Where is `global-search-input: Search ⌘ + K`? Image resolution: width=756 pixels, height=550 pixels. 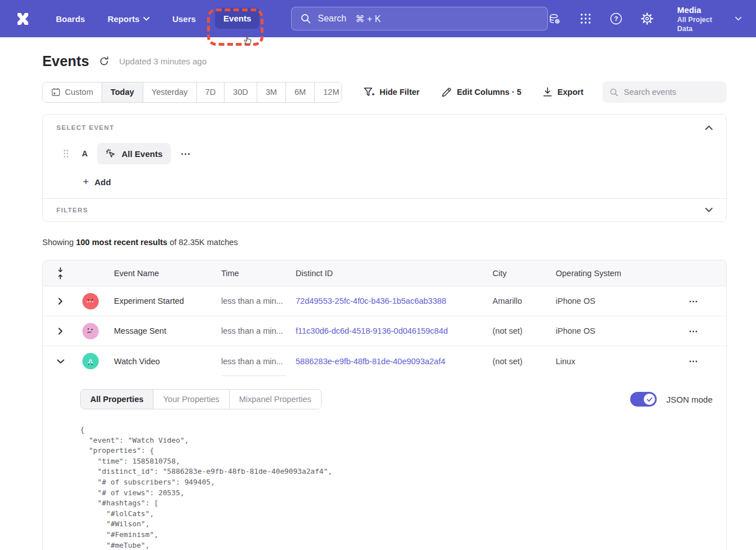 global-search-input: Search ⌘ + K is located at coordinates (420, 19).